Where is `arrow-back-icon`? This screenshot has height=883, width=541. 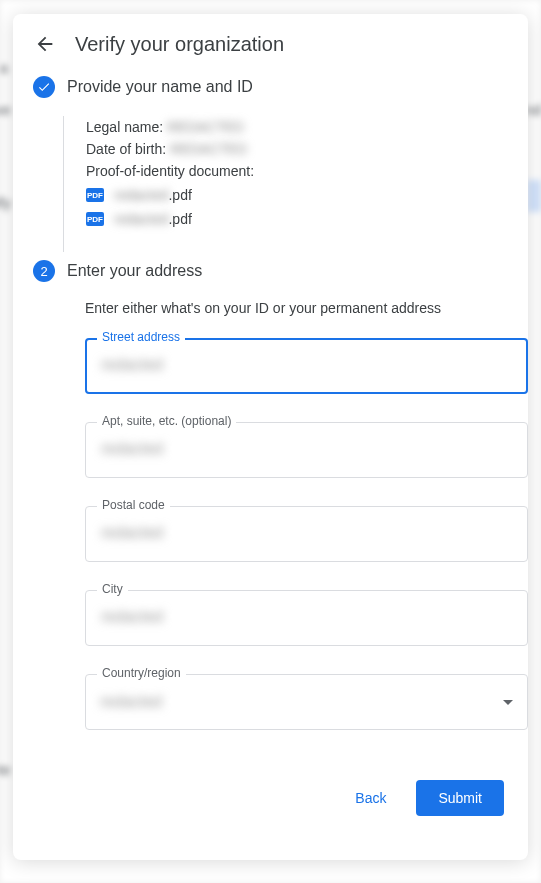
arrow-back-icon is located at coordinates (45, 44).